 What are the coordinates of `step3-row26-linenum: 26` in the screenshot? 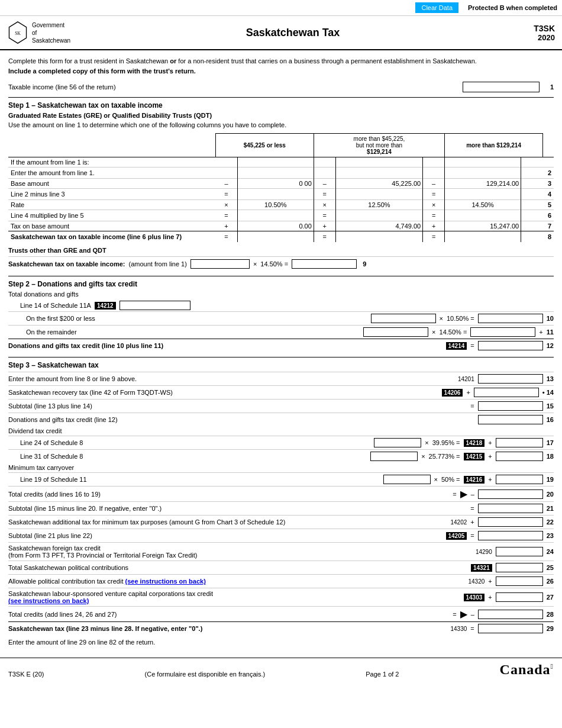 It's located at (550, 581).